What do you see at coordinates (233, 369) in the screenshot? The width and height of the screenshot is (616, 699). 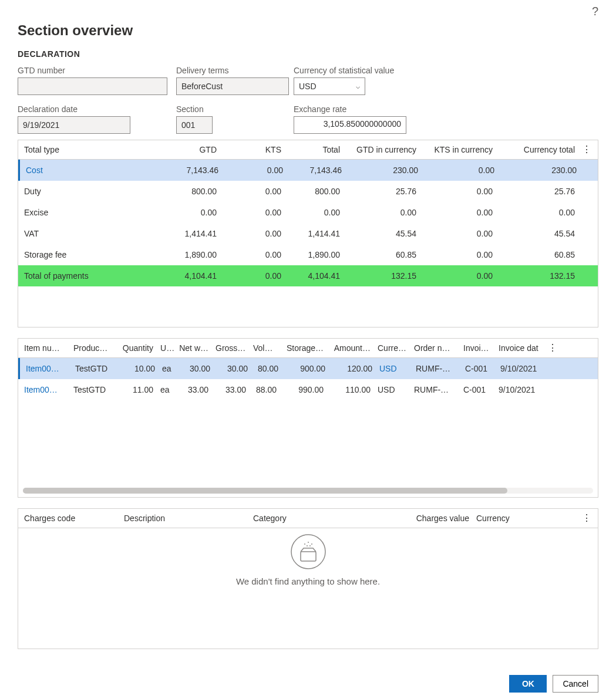 I see `cell: 30.00` at bounding box center [233, 369].